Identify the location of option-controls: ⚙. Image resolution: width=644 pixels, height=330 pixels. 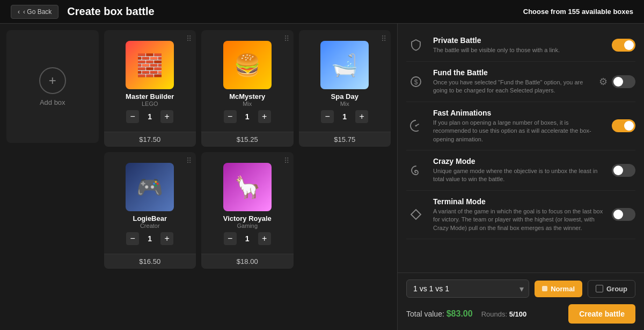
(617, 82).